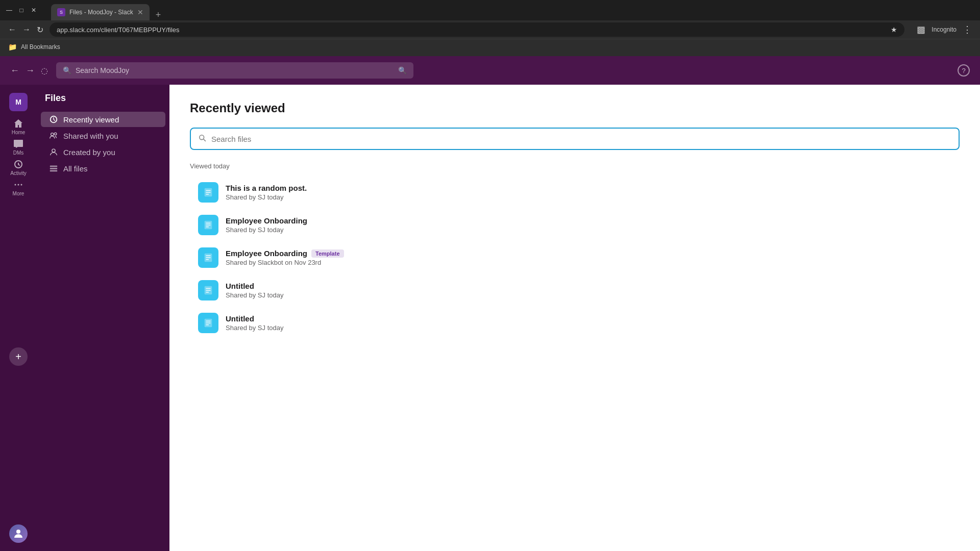 The height and width of the screenshot is (551, 980). I want to click on file-info-1: Employee Onboarding Shared by SJ today, so click(589, 225).